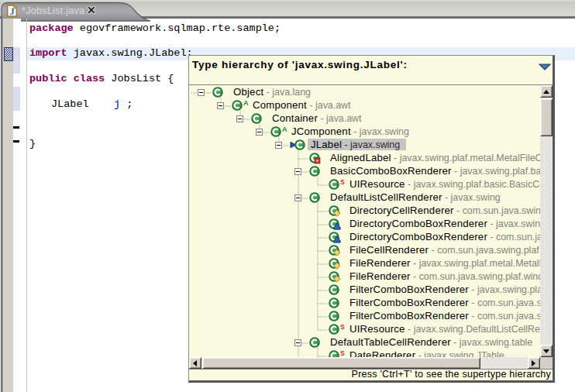 The image size is (575, 392). What do you see at coordinates (12, 12) in the screenshot?
I see `svg-text: J` at bounding box center [12, 12].